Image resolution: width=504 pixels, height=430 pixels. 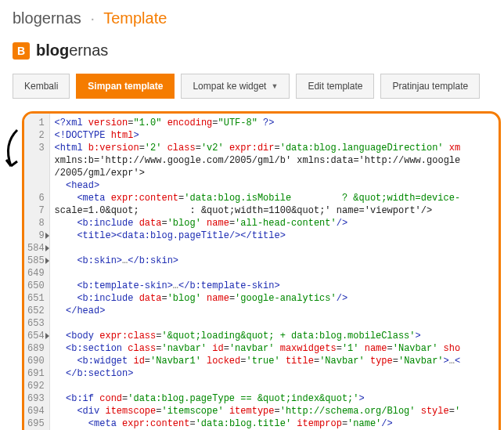 I want to click on brand-light: ernas, so click(x=88, y=50).